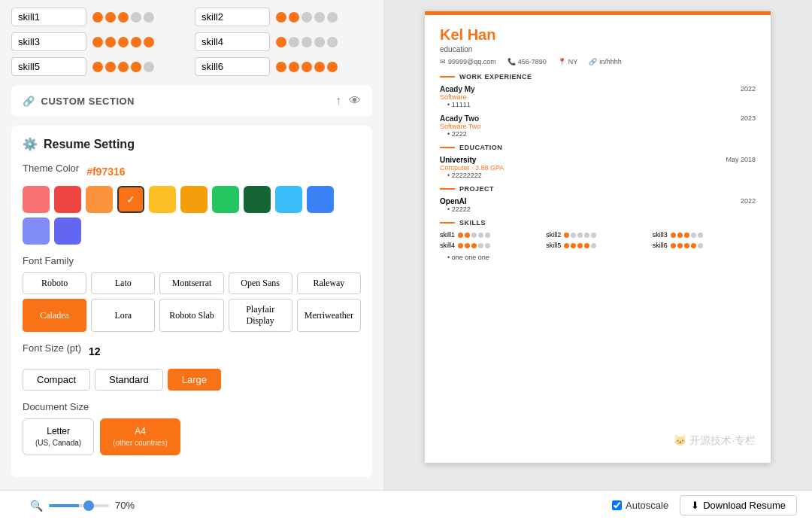 Image resolution: width=812 pixels, height=520 pixels. Describe the element at coordinates (192, 406) in the screenshot. I see `doc-size-label: Document Size` at that location.